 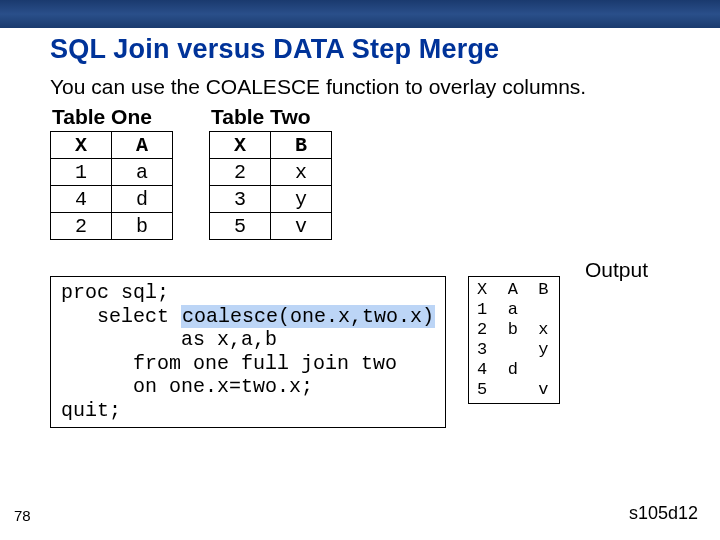 I want to click on code-line: quit;, so click(x=91, y=410).